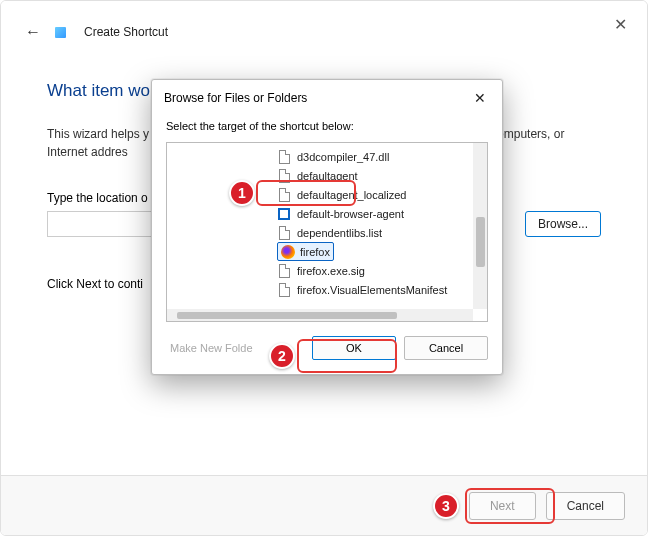 The width and height of the screenshot is (648, 536). Describe the element at coordinates (288, 252) in the screenshot. I see `firefox-icon` at that location.